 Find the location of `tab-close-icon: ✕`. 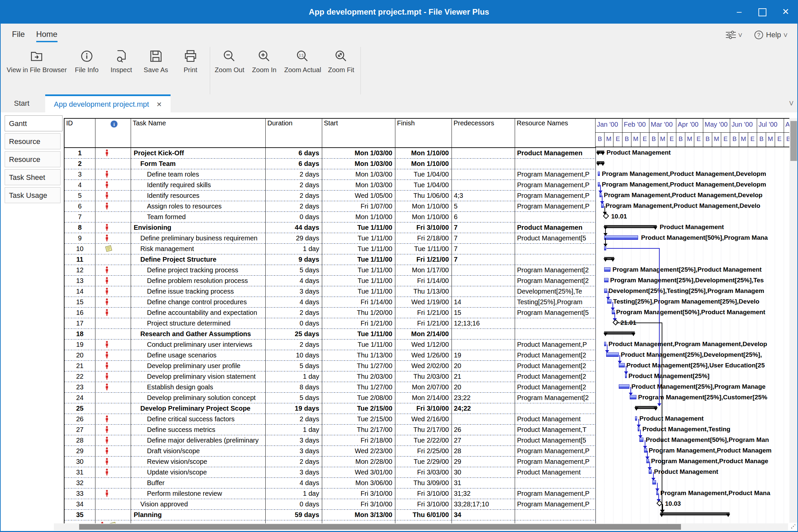

tab-close-icon: ✕ is located at coordinates (159, 104).